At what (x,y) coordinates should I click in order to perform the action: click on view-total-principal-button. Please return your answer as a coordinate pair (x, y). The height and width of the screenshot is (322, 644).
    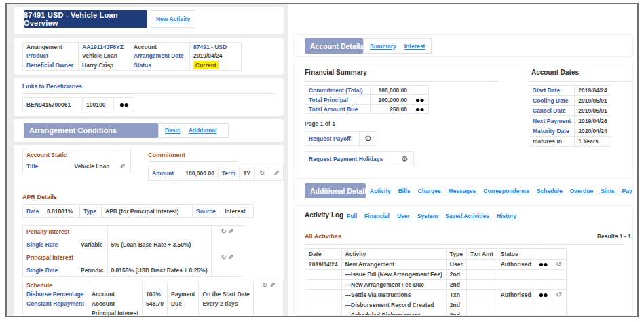
    Looking at the image, I should click on (420, 100).